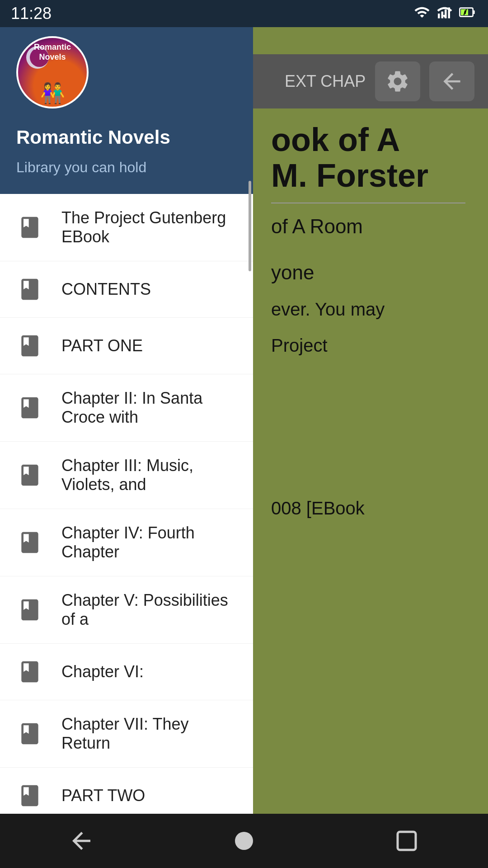 The image size is (488, 868). What do you see at coordinates (244, 841) in the screenshot?
I see `home-nav-button` at bounding box center [244, 841].